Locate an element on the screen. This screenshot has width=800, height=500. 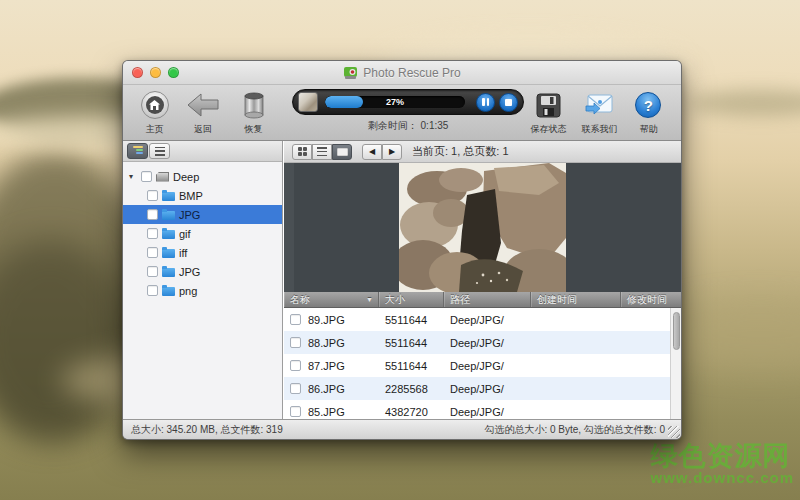
table-row: 85.JPG 4382720 Deep/JPG/ is located at coordinates (482, 410).